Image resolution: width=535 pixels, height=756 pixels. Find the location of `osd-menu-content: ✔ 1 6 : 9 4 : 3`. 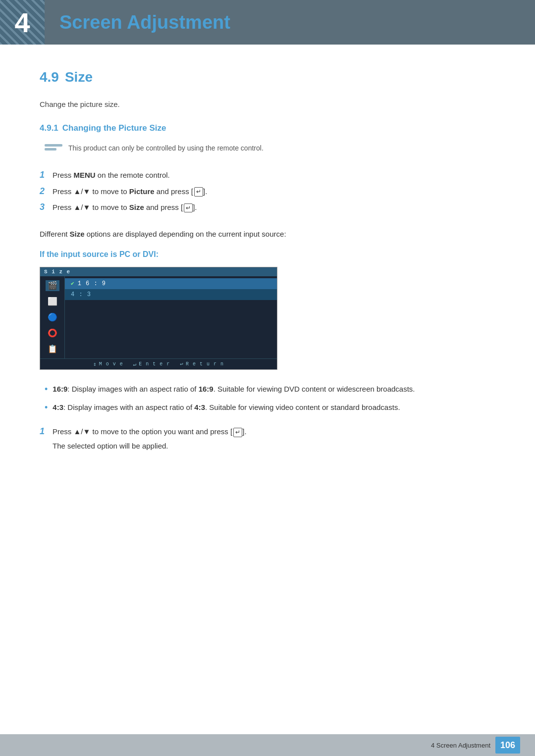

osd-menu-content: ✔ 1 6 : 9 4 : 3 is located at coordinates (171, 317).